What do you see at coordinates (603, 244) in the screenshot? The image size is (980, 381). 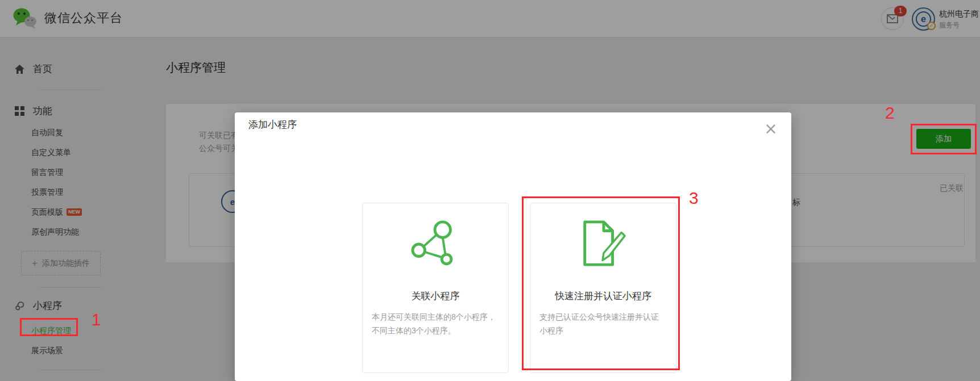 I see `document-pen-icon` at bounding box center [603, 244].